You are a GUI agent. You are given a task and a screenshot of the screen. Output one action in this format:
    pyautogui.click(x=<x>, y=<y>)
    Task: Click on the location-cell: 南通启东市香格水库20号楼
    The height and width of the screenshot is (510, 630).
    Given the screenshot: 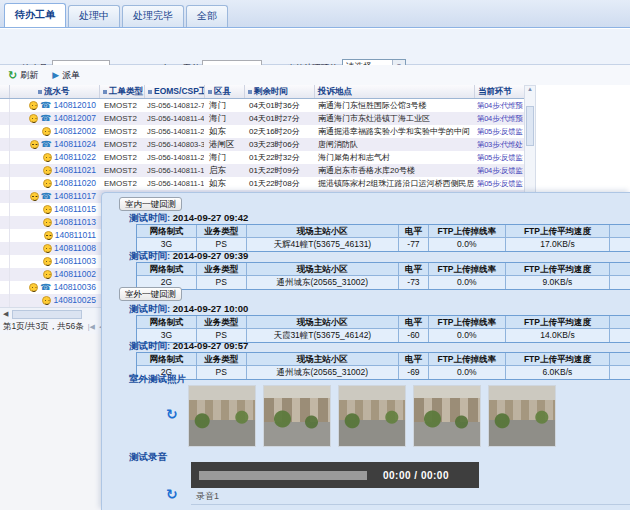 What is the action you would take?
    pyautogui.click(x=395, y=170)
    